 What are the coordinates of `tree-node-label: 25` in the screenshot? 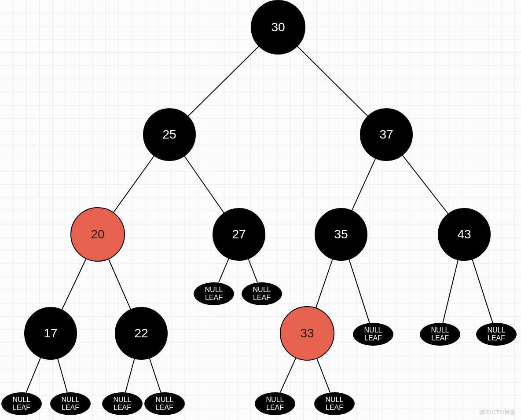 It's located at (169, 135).